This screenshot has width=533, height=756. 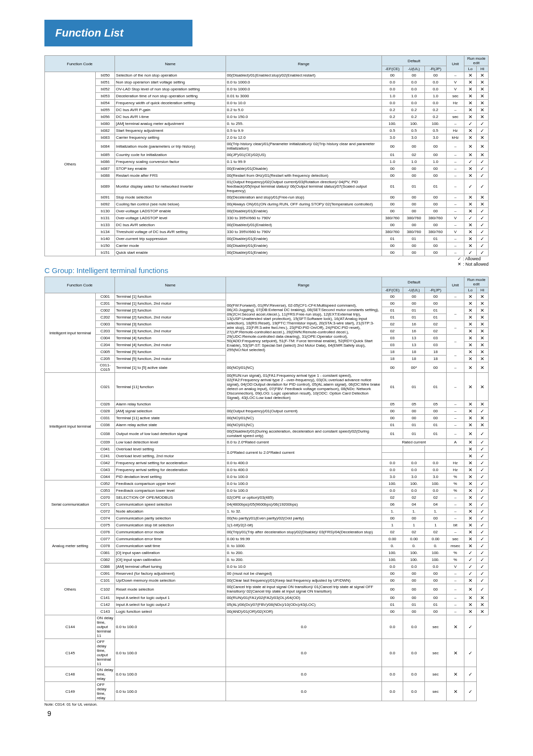 What do you see at coordinates (266, 131) in the screenshot?
I see `table-row: b082Start frequency adjustment0.5 to 9.9…` at bounding box center [266, 131].